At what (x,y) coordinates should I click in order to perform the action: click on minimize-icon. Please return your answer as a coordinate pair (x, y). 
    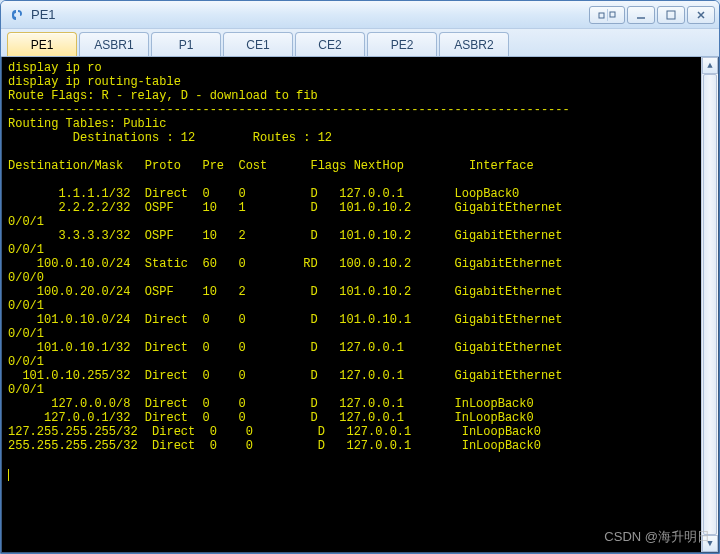
    Looking at the image, I should click on (641, 15).